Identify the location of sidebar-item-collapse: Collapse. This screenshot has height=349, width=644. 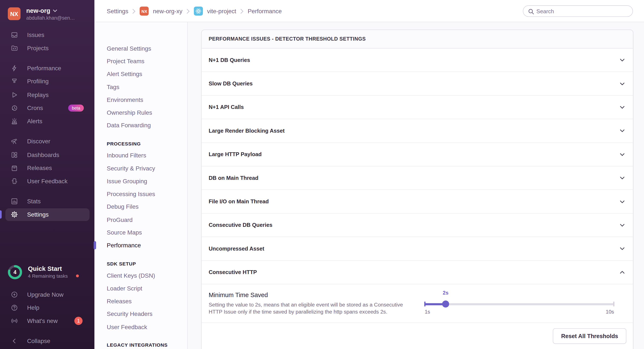
(47, 341).